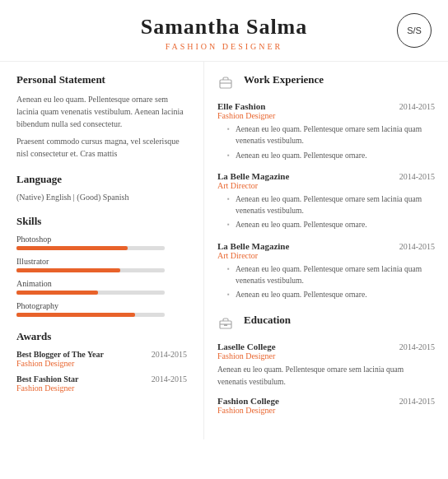  I want to click on skills-container: Photoshop Illustrator Animation Photogra…, so click(102, 276).